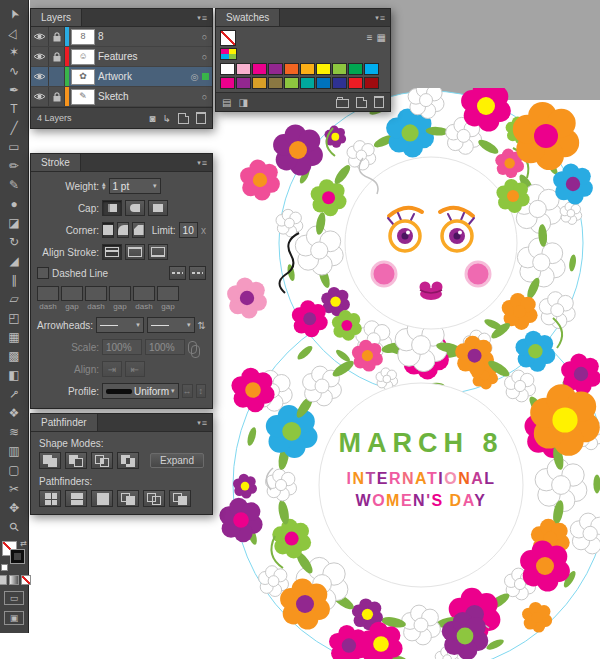  I want to click on default-colors-icon, so click(4, 568).